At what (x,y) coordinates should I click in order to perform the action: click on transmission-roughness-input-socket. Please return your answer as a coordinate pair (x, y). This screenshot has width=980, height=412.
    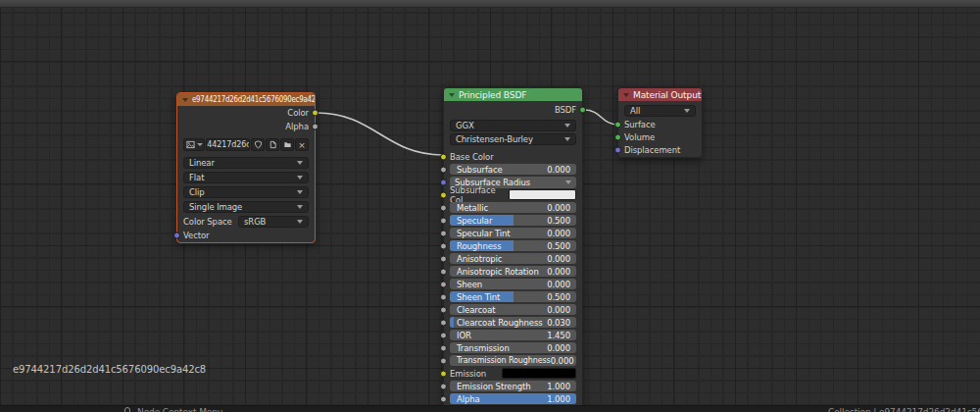
    Looking at the image, I should click on (443, 361).